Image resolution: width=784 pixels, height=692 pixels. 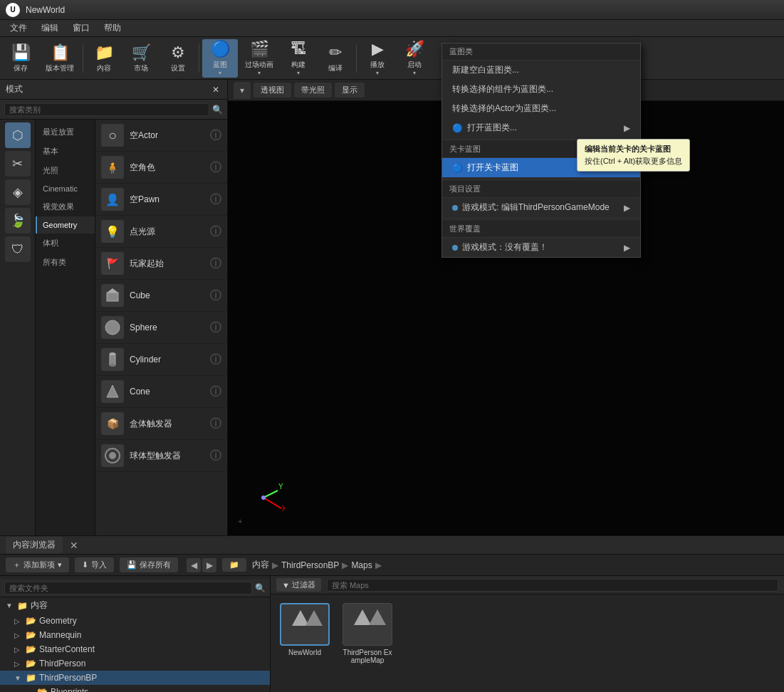 What do you see at coordinates (216, 232) in the screenshot?
I see `item-info-3: ⓘ` at bounding box center [216, 232].